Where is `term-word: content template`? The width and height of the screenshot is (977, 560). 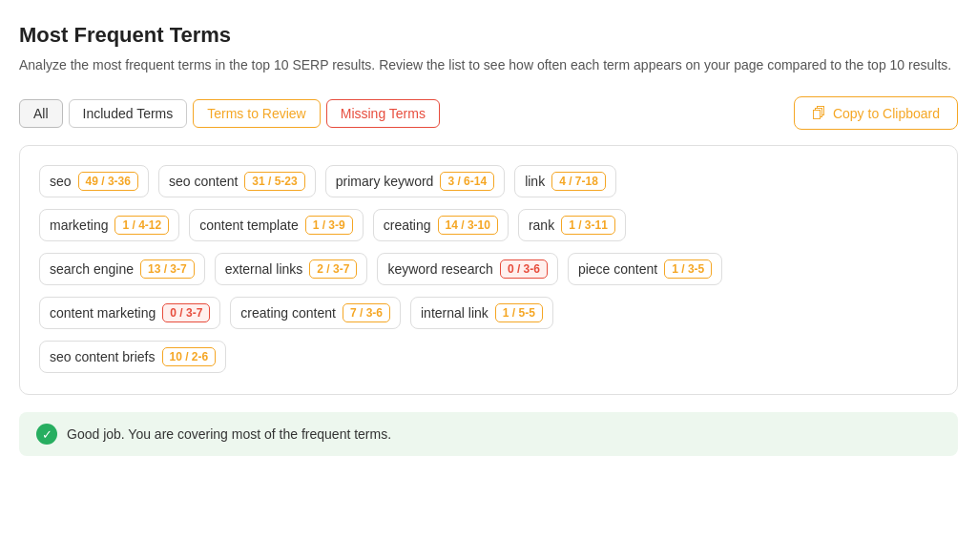
term-word: content template is located at coordinates (249, 225).